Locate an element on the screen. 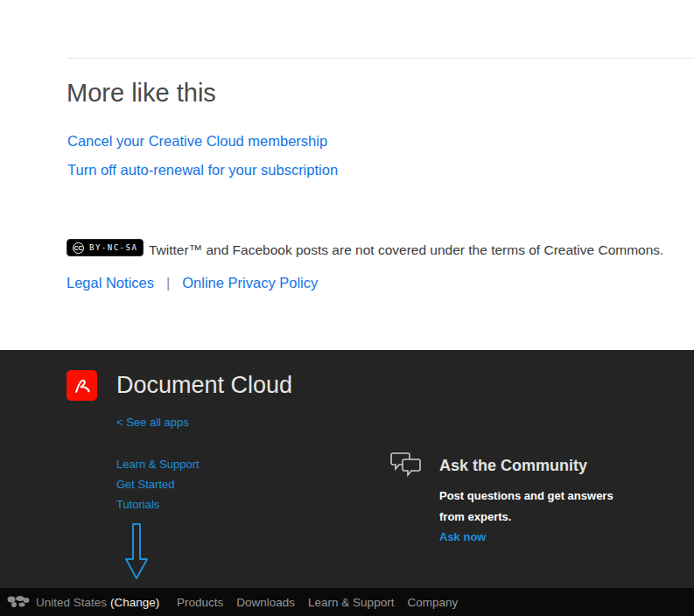 This screenshot has width=694, height=616. cancel-membership-link: Cancel your Creative Cloud membership is located at coordinates (198, 142).